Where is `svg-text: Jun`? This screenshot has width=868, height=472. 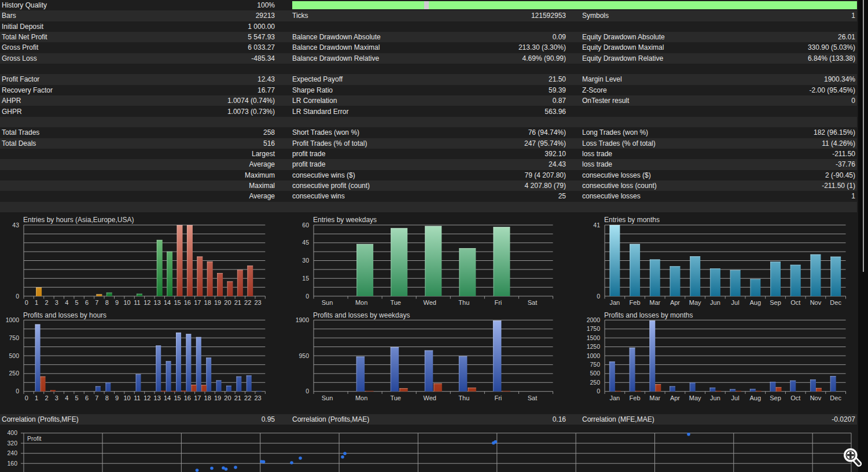 svg-text: Jun is located at coordinates (715, 303).